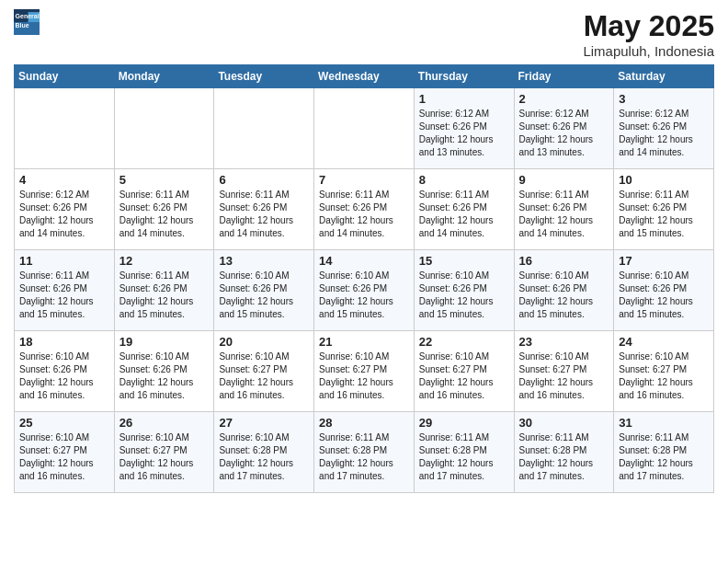 The image size is (728, 563). What do you see at coordinates (364, 453) in the screenshot?
I see `calendar-week-row: 25Sunrise: 6:10 AM Sunset: 6:27 PM Dayli…` at bounding box center [364, 453].